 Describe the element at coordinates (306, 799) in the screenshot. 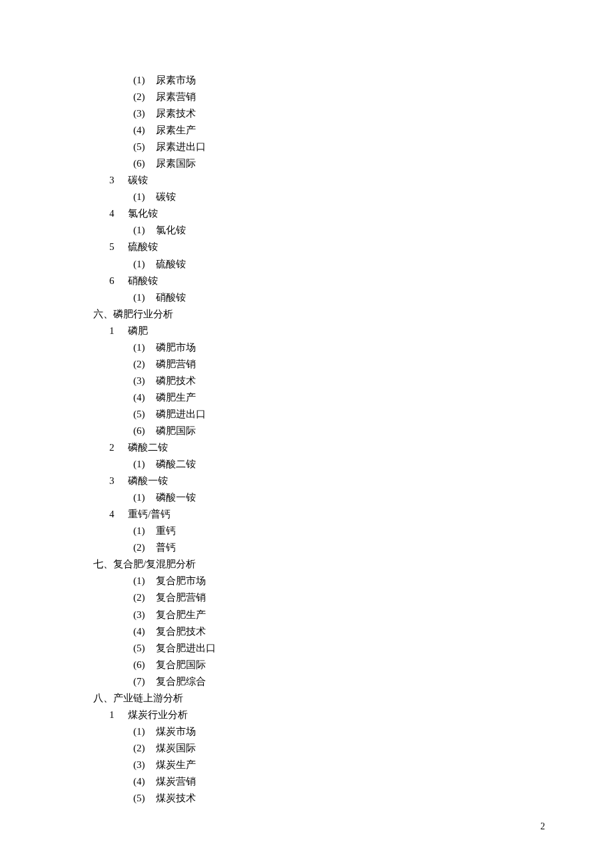

I see `outline-row: (5)煤炭技术` at that location.